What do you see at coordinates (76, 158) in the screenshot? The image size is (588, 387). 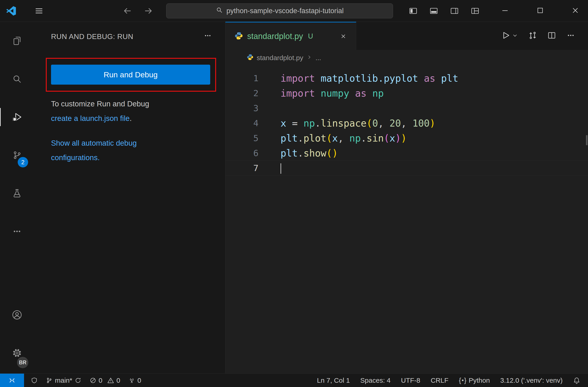 I see `link-text-line2: configurations.` at bounding box center [76, 158].